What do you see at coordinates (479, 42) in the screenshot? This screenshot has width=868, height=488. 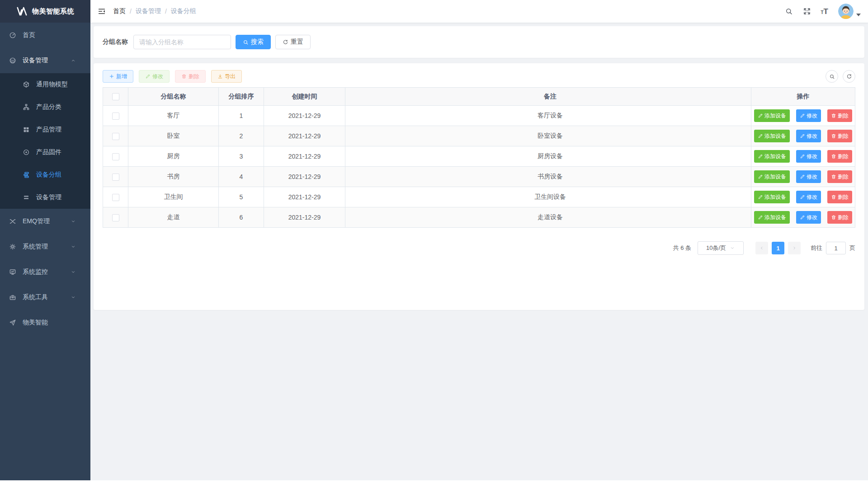 I see `search-card: 分组名称 搜索 重置` at bounding box center [479, 42].